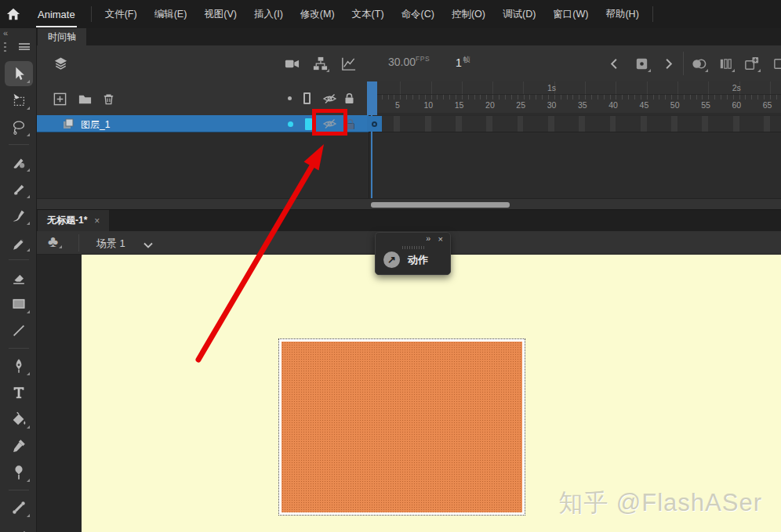 The height and width of the screenshot is (532, 781). What do you see at coordinates (409, 61) in the screenshot?
I see `fps-display: 30.00FPS` at bounding box center [409, 61].